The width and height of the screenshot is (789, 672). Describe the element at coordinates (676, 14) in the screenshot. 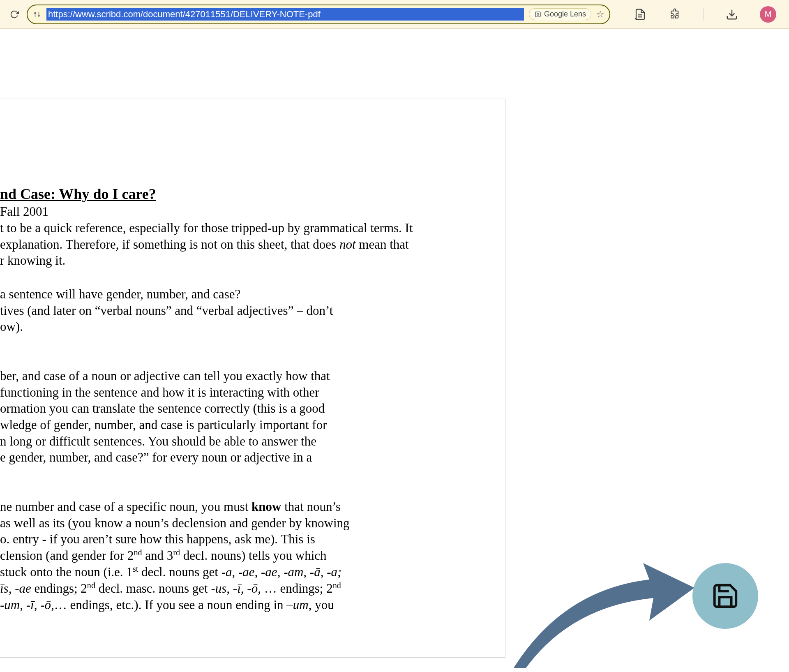

I see `extensions-icon` at that location.